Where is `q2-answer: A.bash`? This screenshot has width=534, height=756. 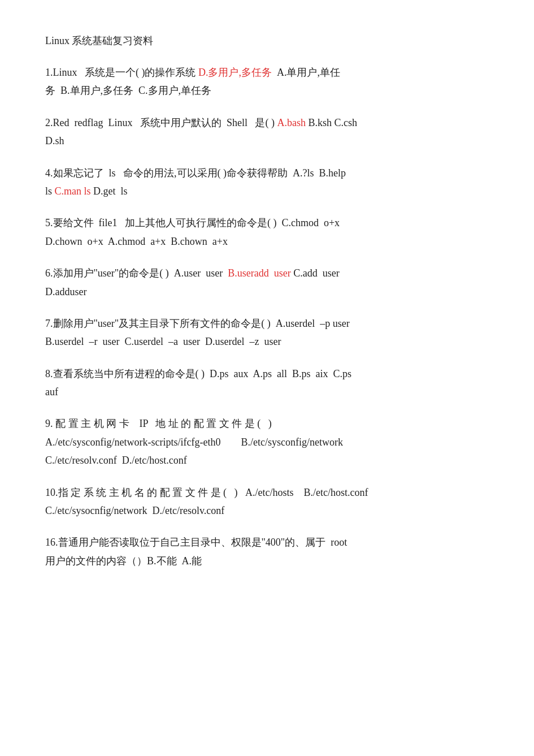 q2-answer: A.bash is located at coordinates (292, 123).